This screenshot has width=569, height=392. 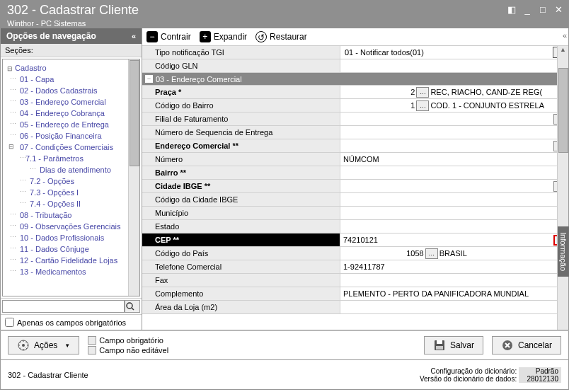 I want to click on tree-item: 05 - Endereço de Entrega, so click(x=71, y=125).